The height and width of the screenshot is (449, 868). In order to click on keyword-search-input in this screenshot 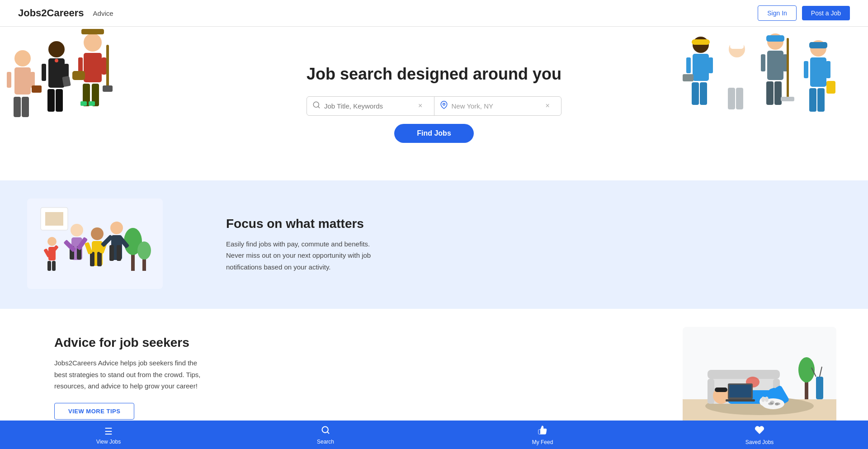, I will do `click(369, 106)`.